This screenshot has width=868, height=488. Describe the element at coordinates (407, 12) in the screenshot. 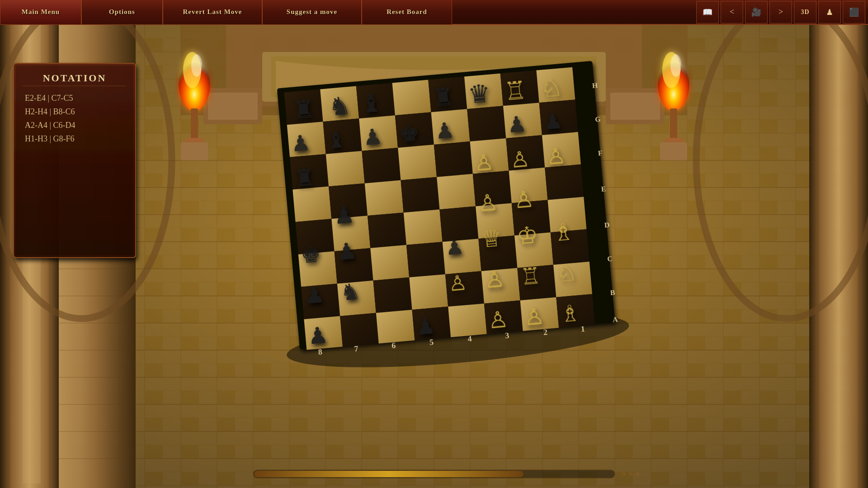

I see `reset-board-button: Reset Board` at that location.